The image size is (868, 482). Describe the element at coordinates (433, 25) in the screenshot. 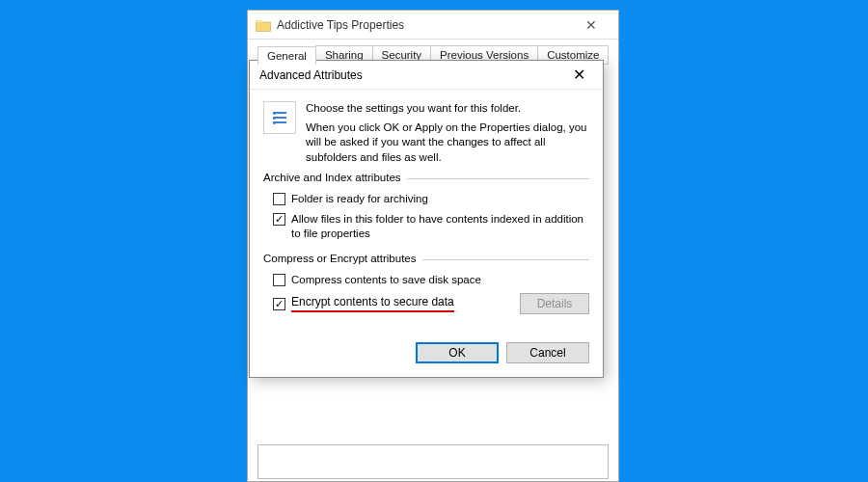

I see `properties-titlebar: Addictive Tips Properties ✕` at that location.